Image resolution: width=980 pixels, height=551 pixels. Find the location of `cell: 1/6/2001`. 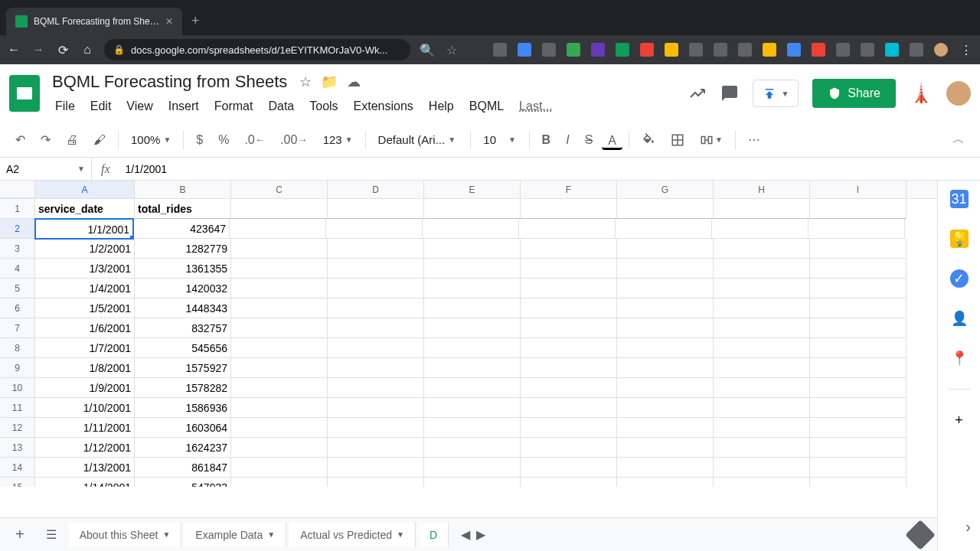

cell: 1/6/2001 is located at coordinates (85, 328).